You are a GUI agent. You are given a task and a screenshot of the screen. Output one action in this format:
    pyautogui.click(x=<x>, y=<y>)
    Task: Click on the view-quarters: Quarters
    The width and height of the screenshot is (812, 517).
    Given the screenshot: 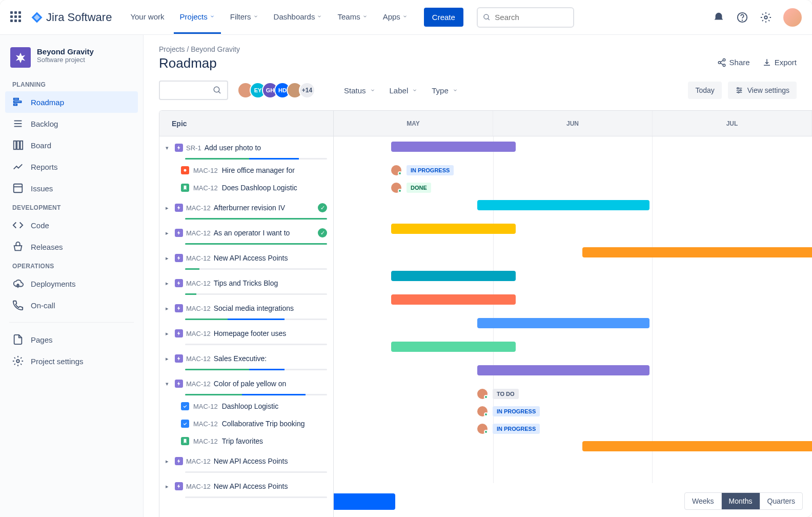 What is the action you would take?
    pyautogui.click(x=781, y=501)
    